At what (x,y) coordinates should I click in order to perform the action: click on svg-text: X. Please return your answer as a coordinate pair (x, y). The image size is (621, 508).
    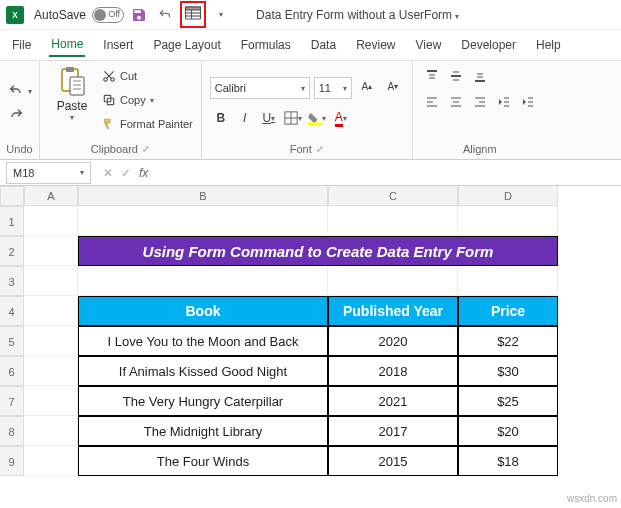
    Looking at the image, I should click on (15, 14).